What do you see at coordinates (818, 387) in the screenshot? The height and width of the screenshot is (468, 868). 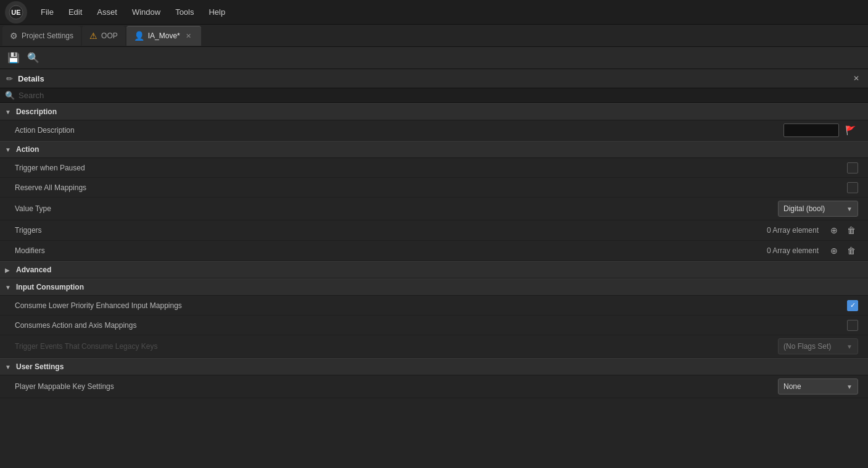 I see `player-mappable-key-value: None ▼` at bounding box center [818, 387].